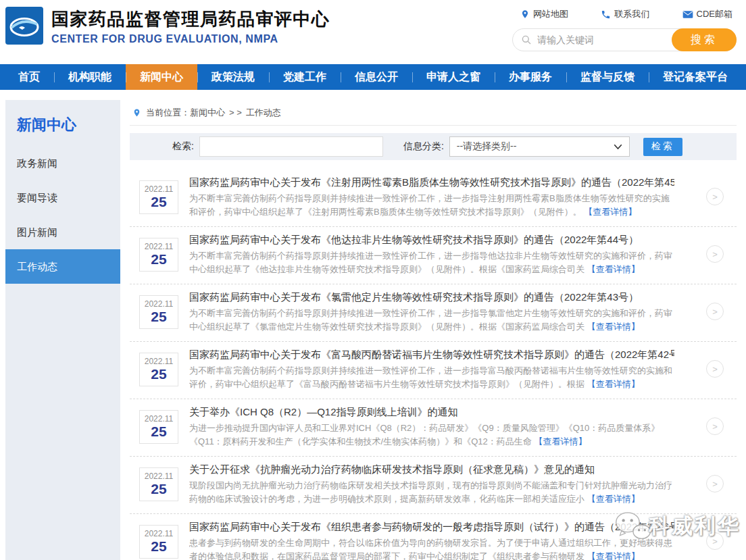 The height and width of the screenshot is (560, 746). I want to click on nav-item: 申请人之窗, so click(453, 77).